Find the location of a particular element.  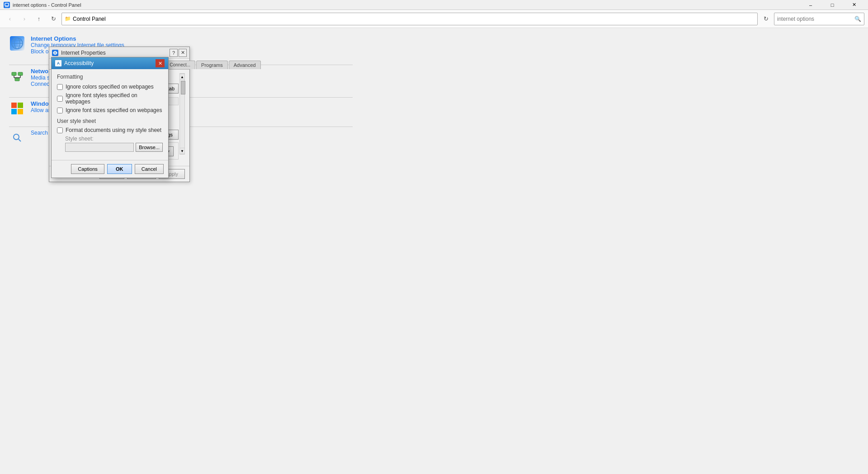

acc-title-icon: A is located at coordinates (58, 63).